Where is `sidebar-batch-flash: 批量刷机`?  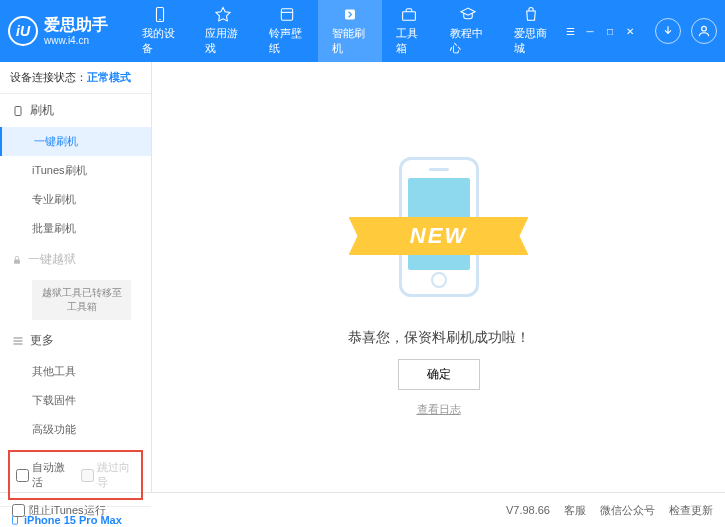 sidebar-batch-flash: 批量刷机 is located at coordinates (76, 228).